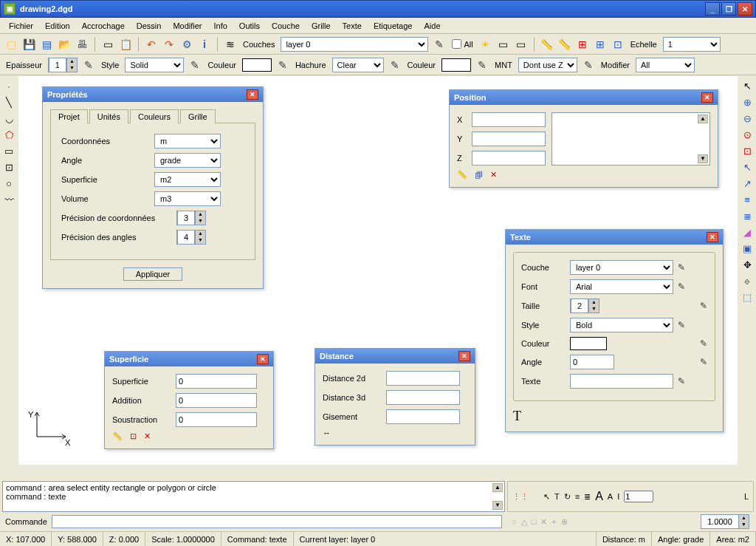 Image resolution: width=756 pixels, height=546 pixels. Describe the element at coordinates (21, 26) in the screenshot. I see `menu-fichier: Fichier` at that location.